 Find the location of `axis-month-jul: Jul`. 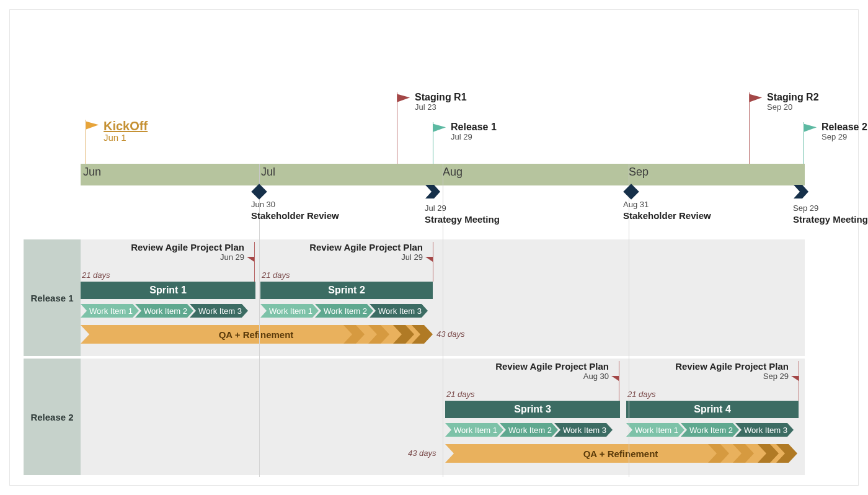

axis-month-jul: Jul is located at coordinates (268, 172).